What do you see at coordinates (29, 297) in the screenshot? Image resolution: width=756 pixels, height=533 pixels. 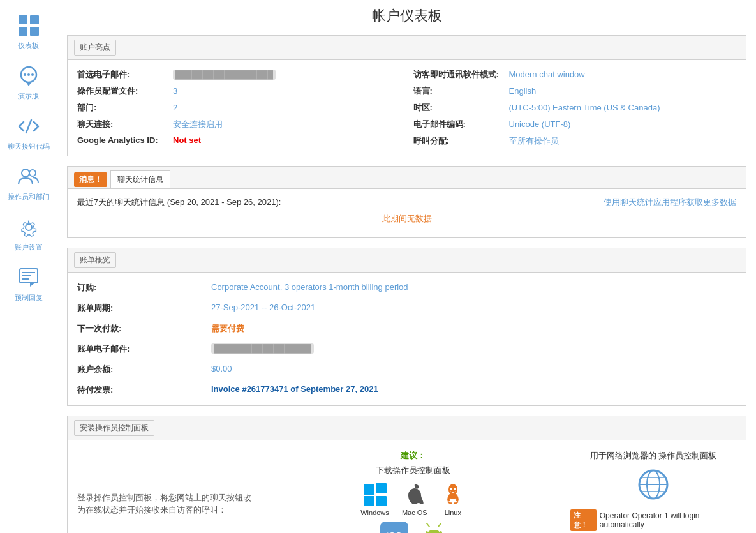 I see `sidebar-item-canned-label: 预制回复` at bounding box center [29, 297].